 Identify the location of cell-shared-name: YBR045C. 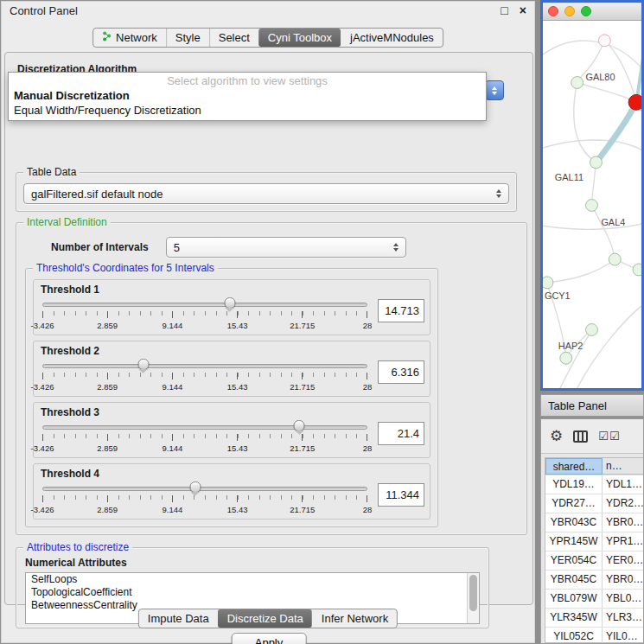
(574, 579).